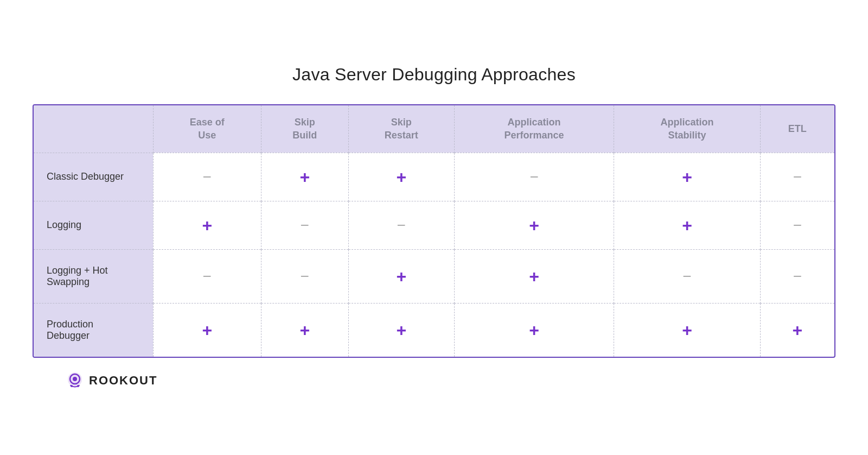 The width and height of the screenshot is (868, 455). Describe the element at coordinates (687, 330) in the screenshot. I see `cell-3-4: +` at that location.